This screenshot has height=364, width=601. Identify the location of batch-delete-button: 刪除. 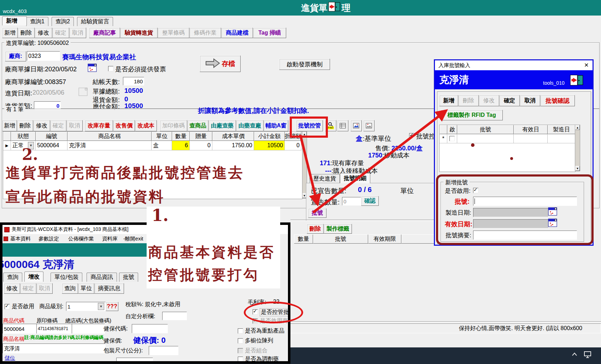
(315, 229).